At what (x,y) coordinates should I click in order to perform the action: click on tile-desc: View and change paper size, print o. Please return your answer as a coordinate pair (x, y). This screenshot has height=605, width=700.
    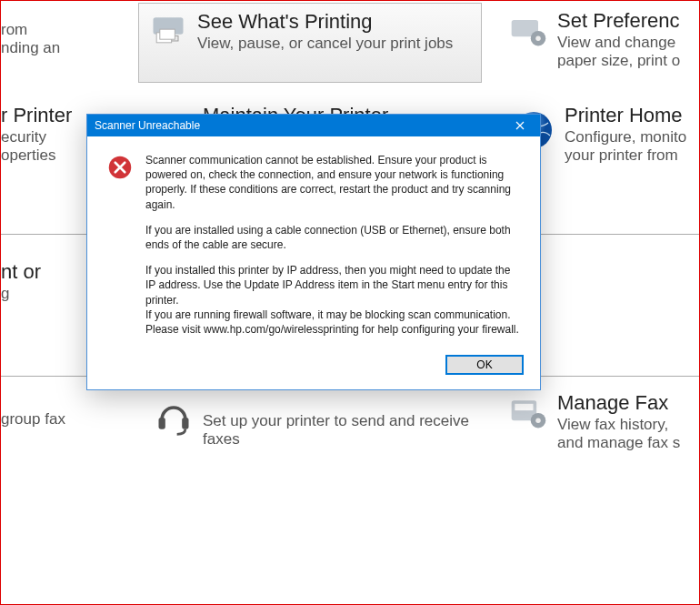
    Looking at the image, I should click on (618, 51).